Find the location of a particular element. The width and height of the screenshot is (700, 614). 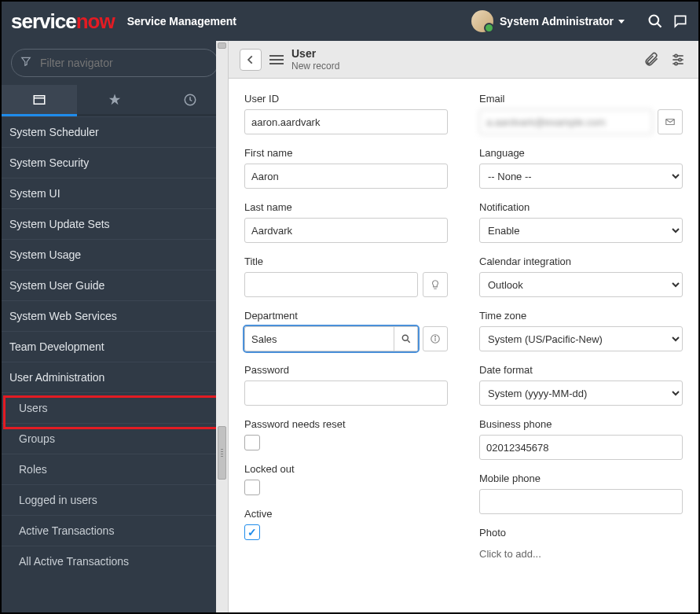

chat-icon is located at coordinates (680, 21).